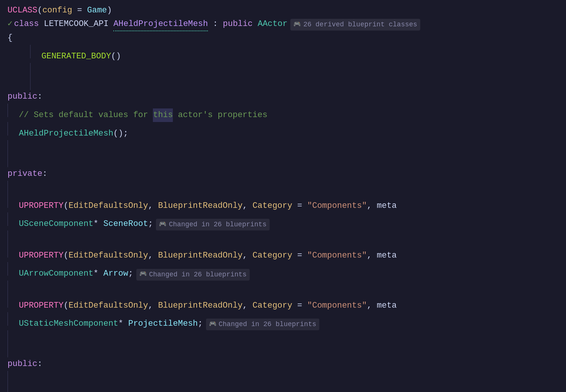  I want to click on line-sceneroot: USceneComponent* SceneRoot;🎮Changed in 2…, so click(283, 221).